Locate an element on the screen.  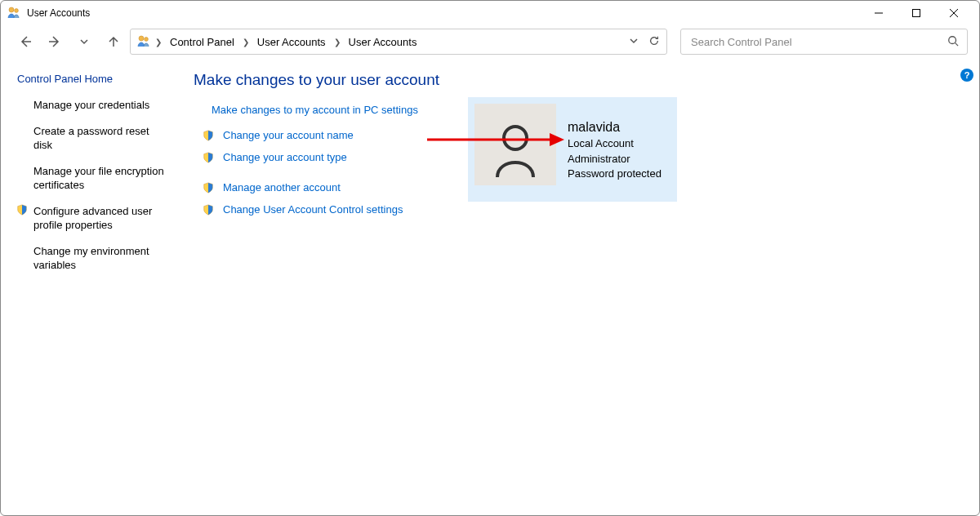
current-account-card: malavida Local Account Administrator Pas… is located at coordinates (572, 149).